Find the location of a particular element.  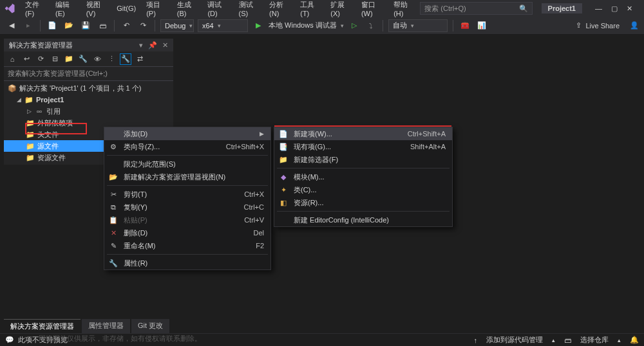

home-icon: ⌂ is located at coordinates (12, 59).